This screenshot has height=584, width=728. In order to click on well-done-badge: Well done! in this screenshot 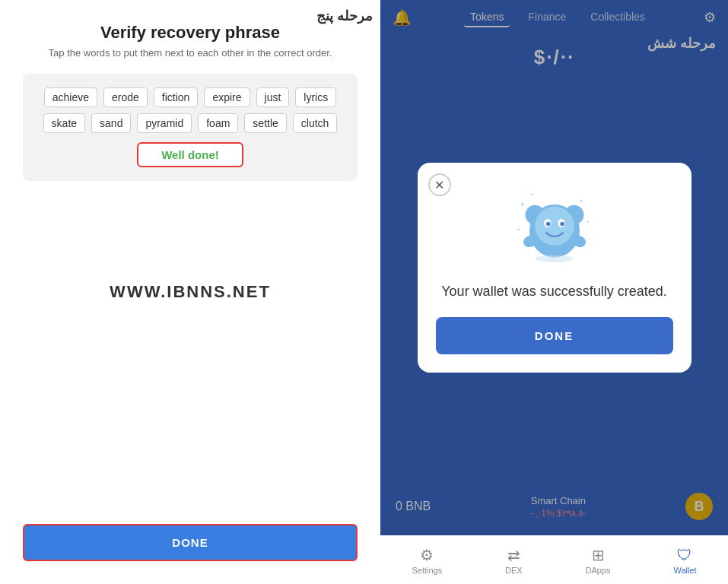, I will do `click(190, 155)`.